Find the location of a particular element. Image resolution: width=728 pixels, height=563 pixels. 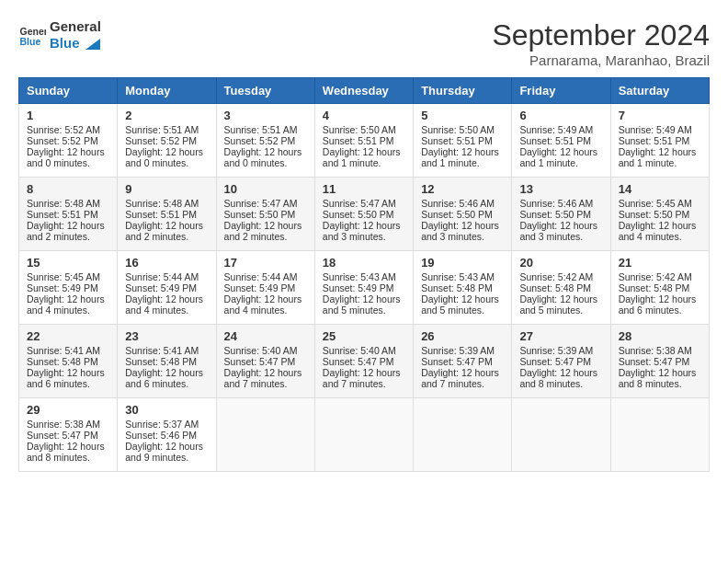

sunrise-line: Sunrise: 5:39 AM is located at coordinates (561, 350).